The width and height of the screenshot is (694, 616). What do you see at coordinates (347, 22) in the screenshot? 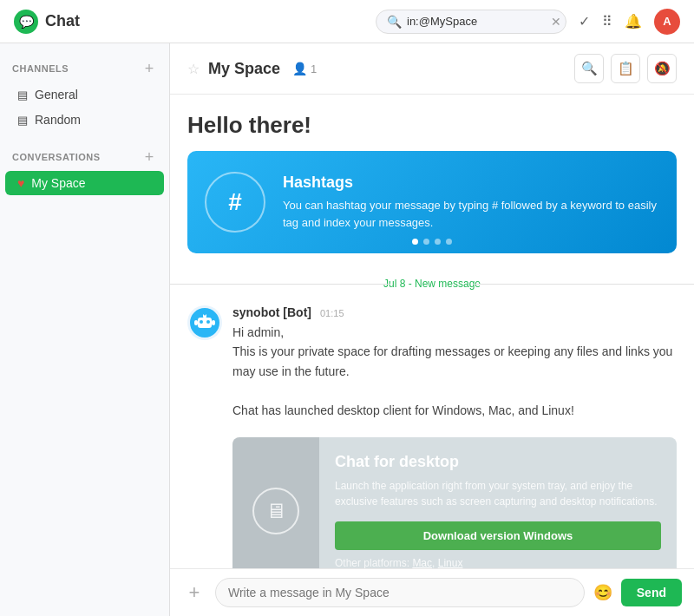
I see `top-header: 💬 Chat 🔍 ✕ ✓ ⠿ 🔔 A` at bounding box center [347, 22].